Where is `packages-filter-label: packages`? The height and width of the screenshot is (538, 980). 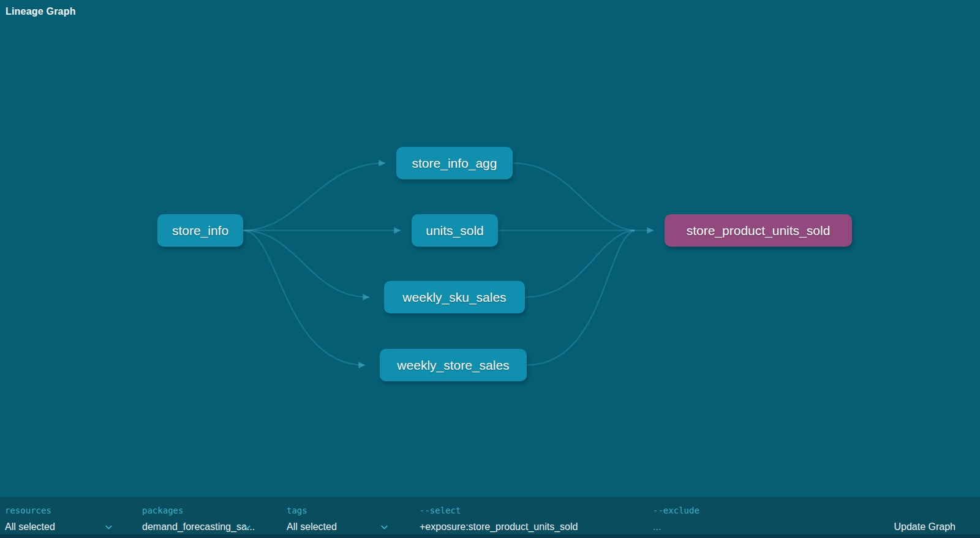 packages-filter-label: packages is located at coordinates (163, 510).